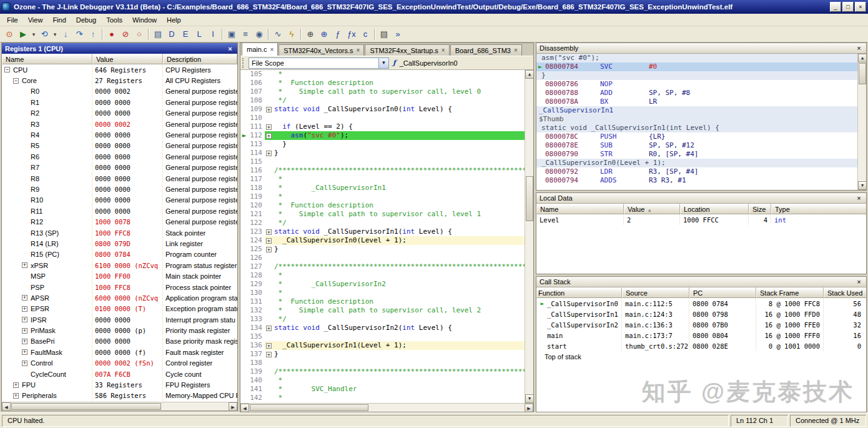  What do you see at coordinates (387, 372) in the screenshot?
I see `code-line: 139/************************************…` at bounding box center [387, 372].